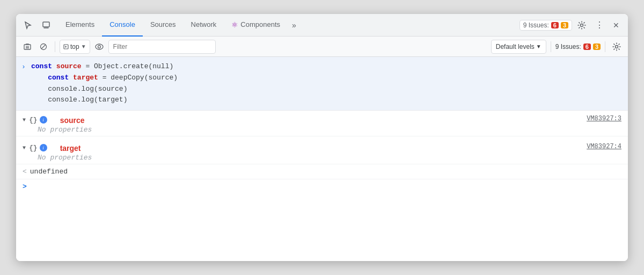  What do you see at coordinates (322, 120) in the screenshot?
I see `obj1-header: ▼ {} i source` at bounding box center [322, 120].